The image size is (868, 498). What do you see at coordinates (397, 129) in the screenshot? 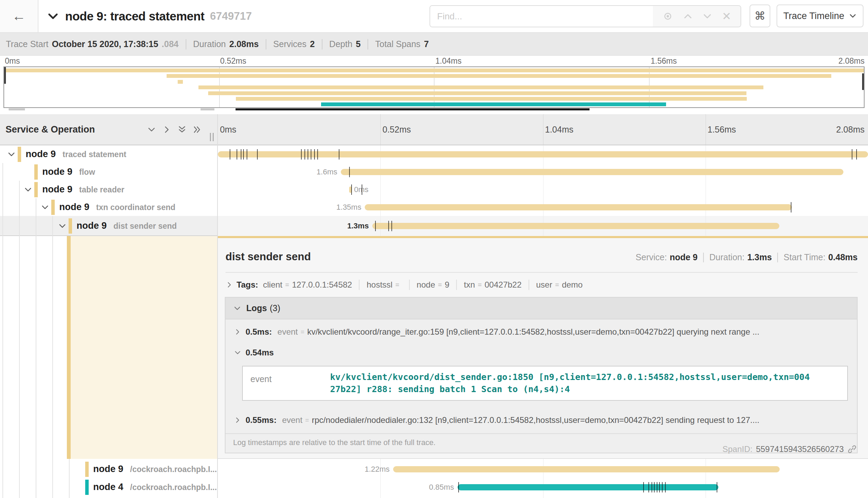
I see `timeline-tick-label: 0.52ms` at bounding box center [397, 129].